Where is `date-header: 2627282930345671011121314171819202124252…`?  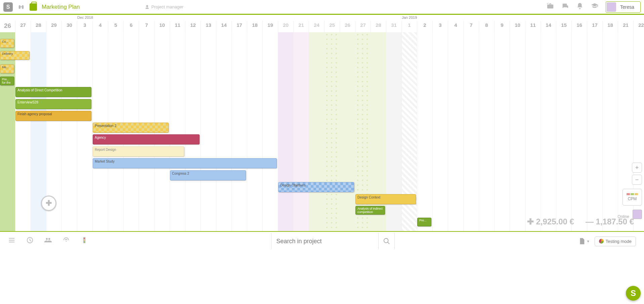 date-header: 2627282930345671011121314171819202124252… is located at coordinates (322, 27).